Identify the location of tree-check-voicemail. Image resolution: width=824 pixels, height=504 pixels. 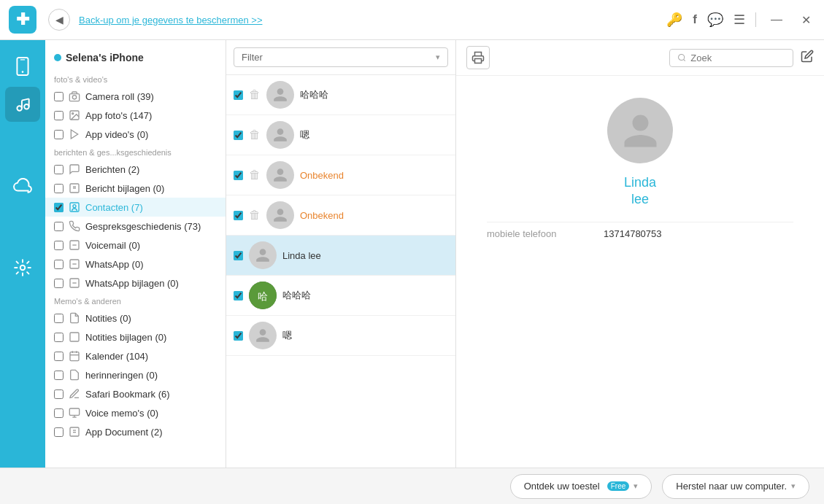
(58, 245).